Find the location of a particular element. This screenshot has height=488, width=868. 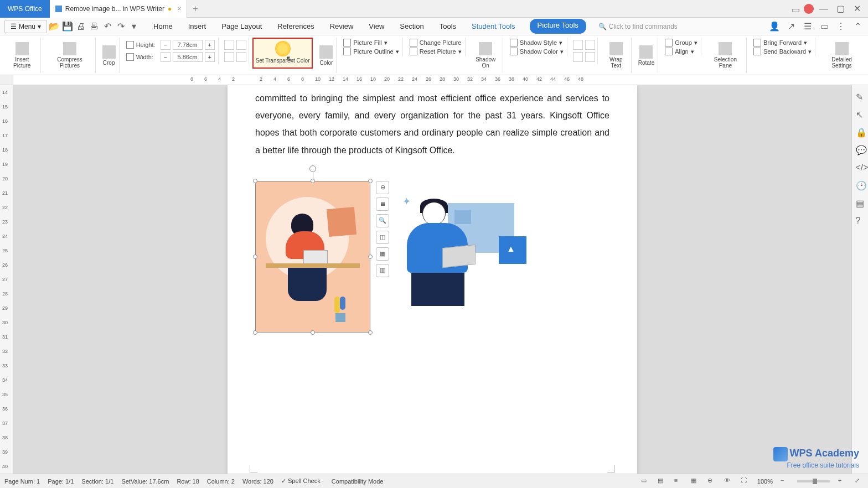

save-icon: 💾 is located at coordinates (68, 27).